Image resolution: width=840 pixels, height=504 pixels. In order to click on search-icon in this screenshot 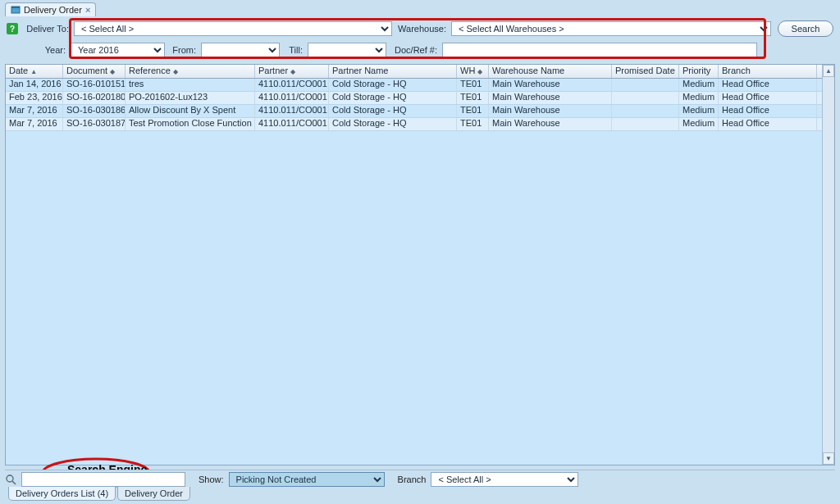, I will do `click(11, 479)`.